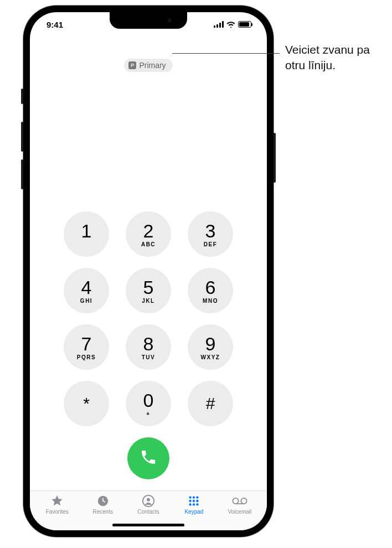  Describe the element at coordinates (210, 291) in the screenshot. I see `key-6: 6 MNO` at that location.